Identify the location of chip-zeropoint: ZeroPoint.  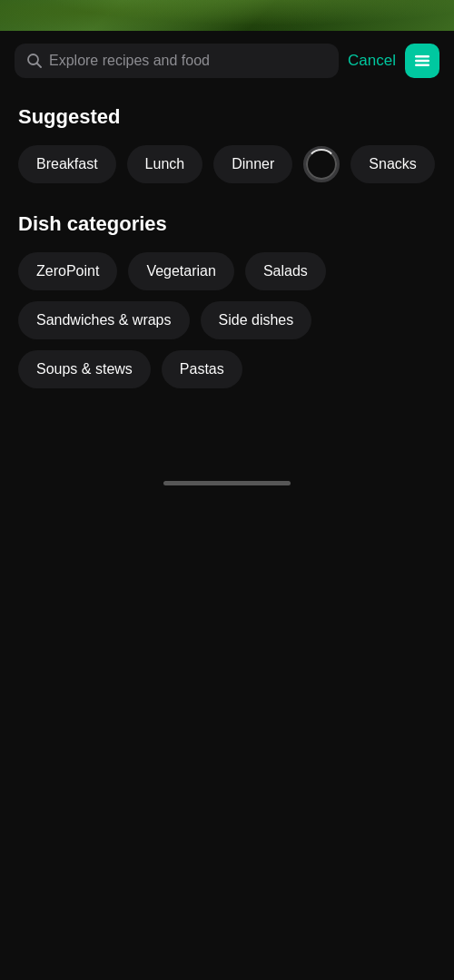
(67, 271).